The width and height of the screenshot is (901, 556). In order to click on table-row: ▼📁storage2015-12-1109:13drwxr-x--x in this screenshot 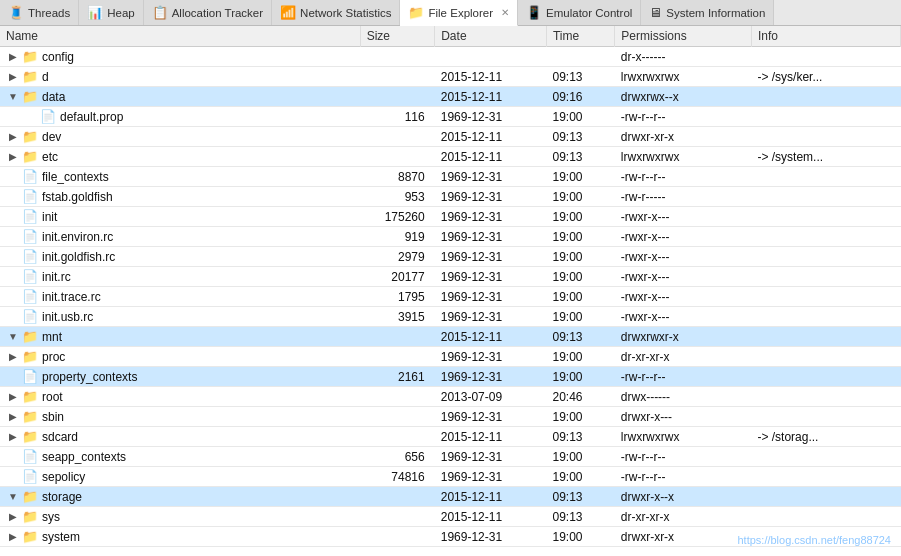, I will do `click(450, 497)`.